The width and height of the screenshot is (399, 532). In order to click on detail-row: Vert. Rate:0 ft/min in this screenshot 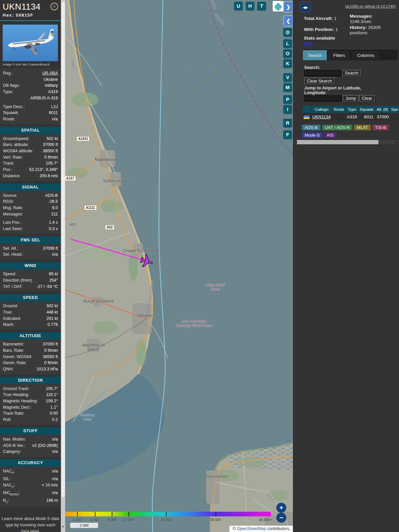, I will do `click(31, 158)`.